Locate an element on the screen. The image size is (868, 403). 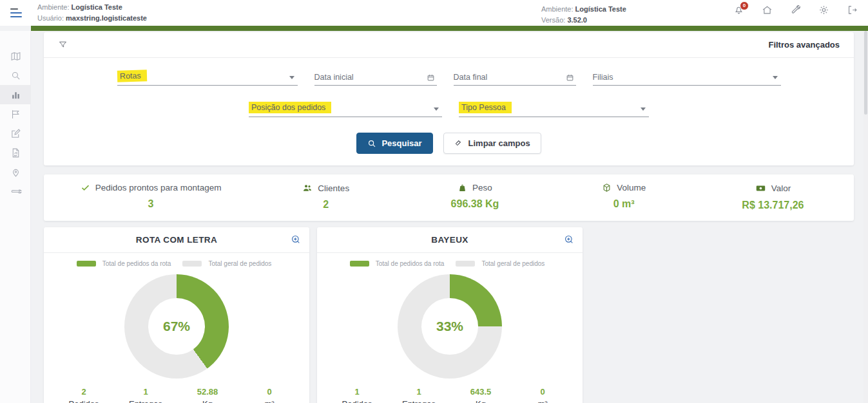
rotas-select: Rotas is located at coordinates (207, 77).